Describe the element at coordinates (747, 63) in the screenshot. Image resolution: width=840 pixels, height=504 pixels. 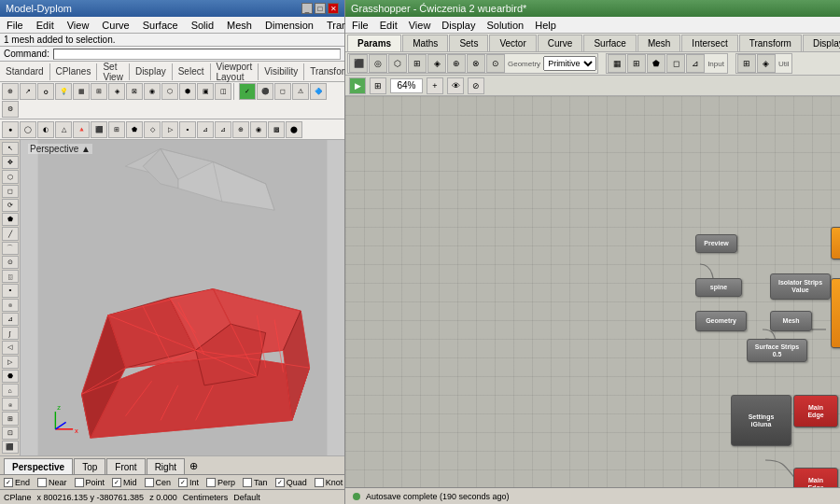
I see `gh-tb-btn-u1: ⊞` at that location.